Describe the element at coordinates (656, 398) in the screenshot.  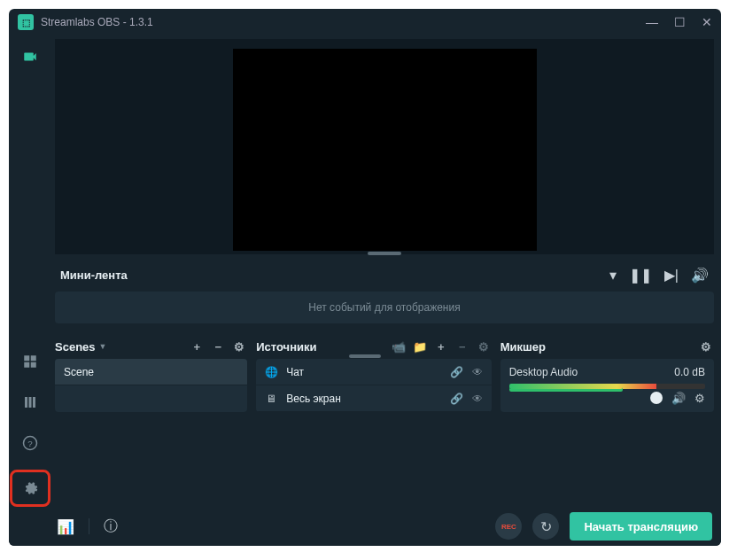
I see `mixer-slider-knob` at that location.